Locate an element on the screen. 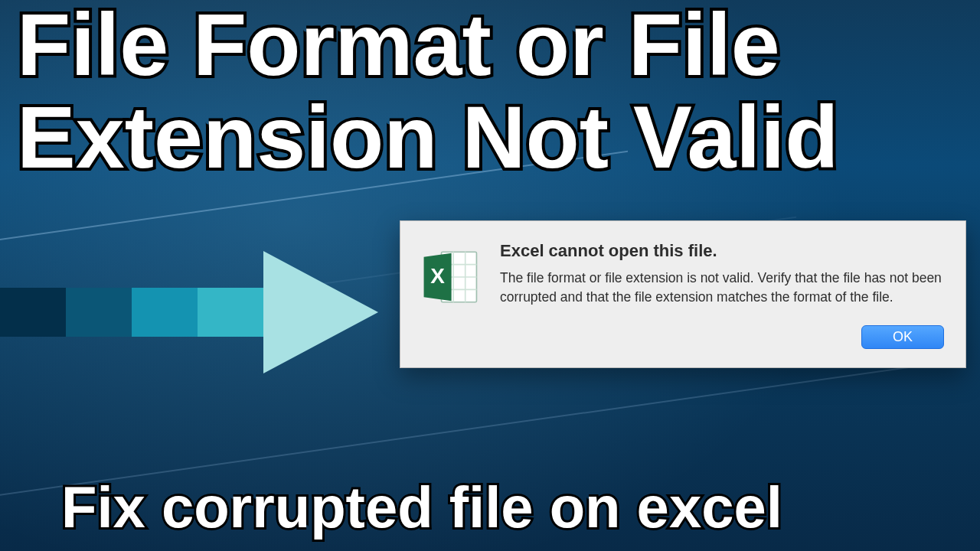  excel-icon: X is located at coordinates (450, 275).